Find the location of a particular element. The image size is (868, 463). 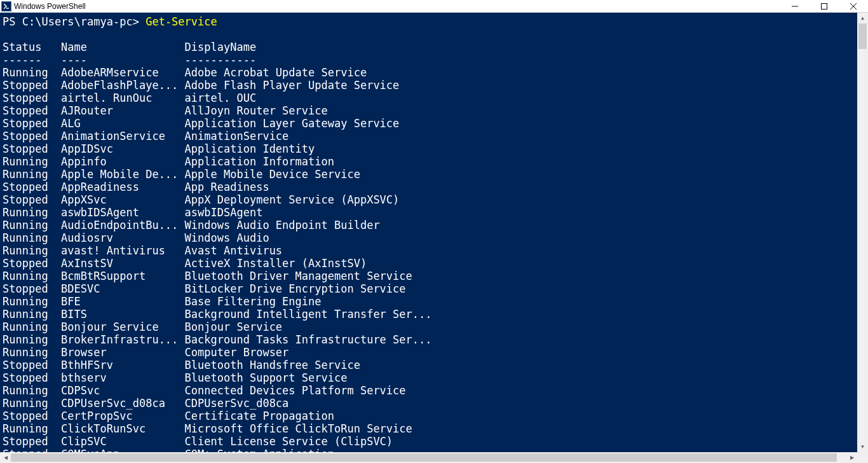

service-row: Running Bonjour Service Bonjour Service is located at coordinates (430, 327).